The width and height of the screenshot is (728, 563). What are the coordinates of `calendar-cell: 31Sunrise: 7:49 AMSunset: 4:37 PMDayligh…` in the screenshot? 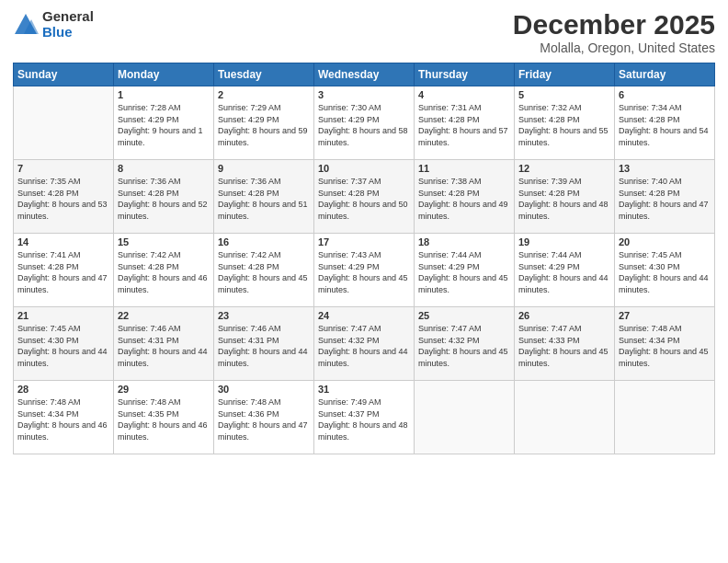 It's located at (364, 418).